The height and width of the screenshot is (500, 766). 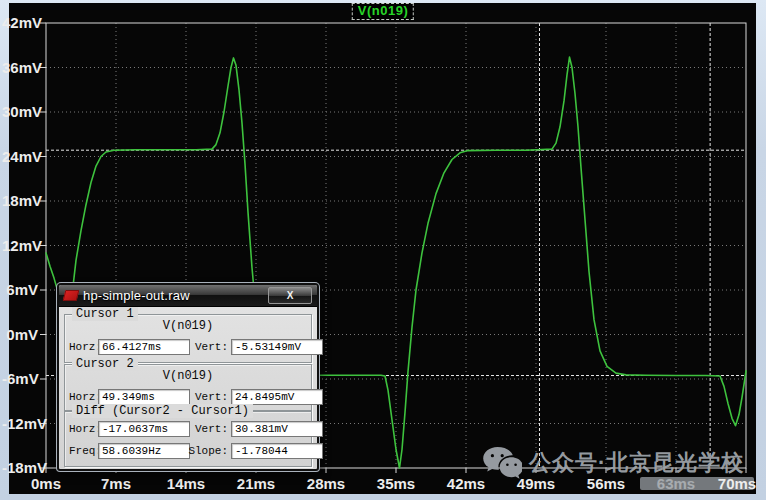 What do you see at coordinates (277, 451) in the screenshot?
I see `diff-slope-value` at bounding box center [277, 451].